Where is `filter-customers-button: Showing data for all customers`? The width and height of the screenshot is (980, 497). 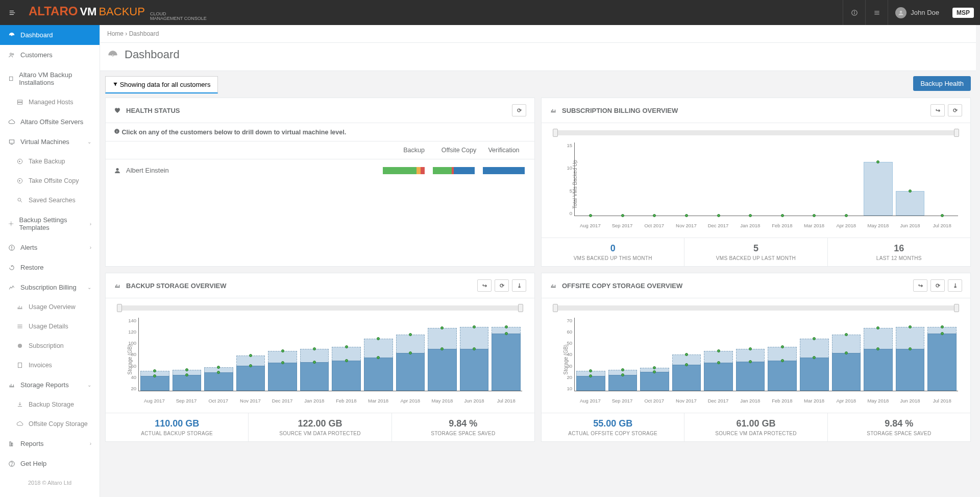
filter-customers-button: Showing data for all customers is located at coordinates (161, 85).